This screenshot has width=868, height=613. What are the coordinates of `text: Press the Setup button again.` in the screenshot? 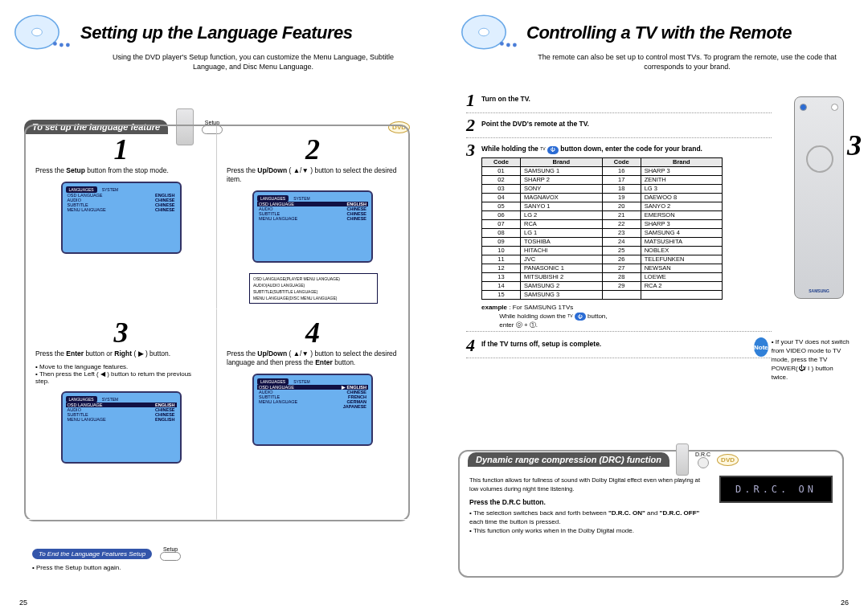 It's located at (79, 567).